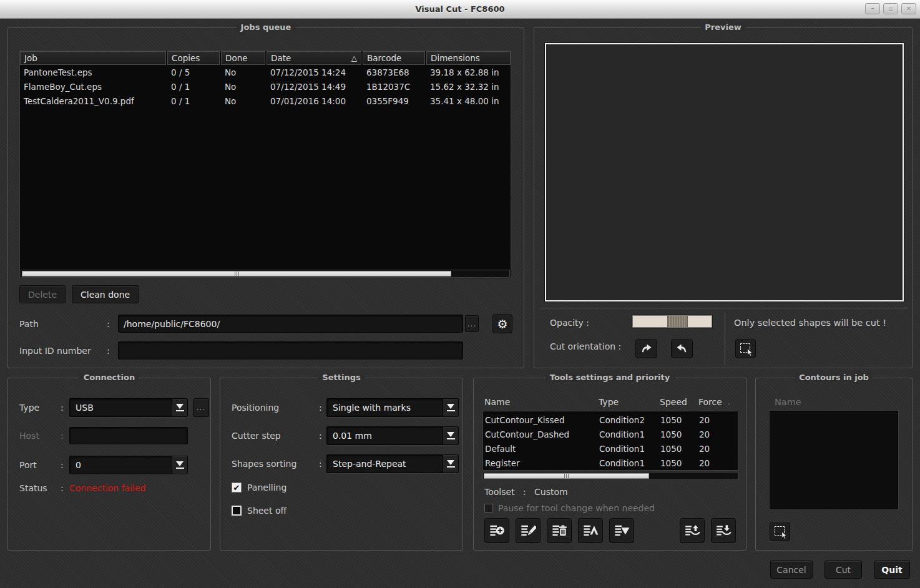 The height and width of the screenshot is (588, 920). I want to click on close-button: ✕, so click(909, 9).